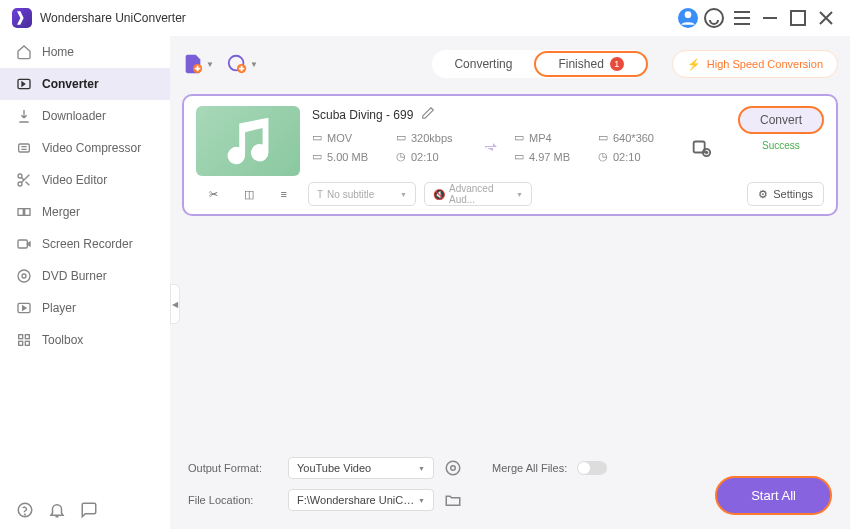 Image resolution: width=850 pixels, height=529 pixels. I want to click on clock-icon: ◷, so click(603, 156).